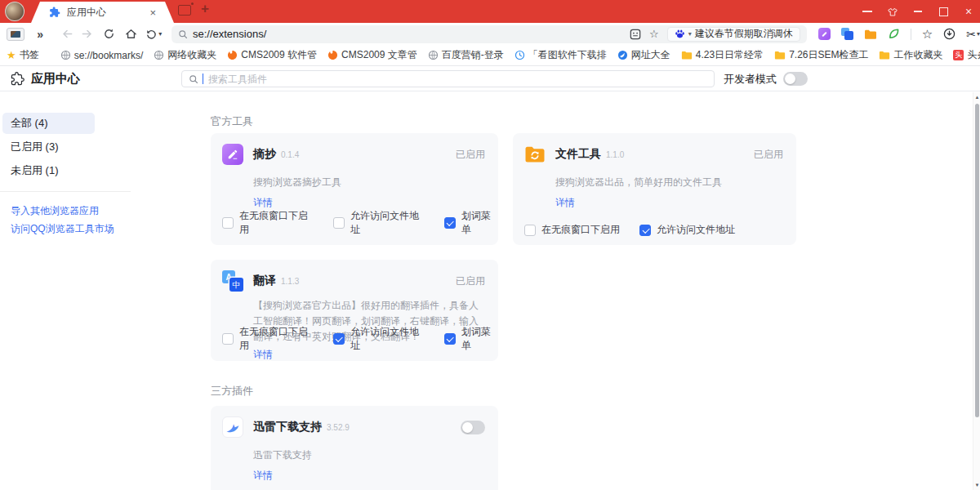 The image size is (980, 490). What do you see at coordinates (109, 34) in the screenshot?
I see `reload-icon` at bounding box center [109, 34].